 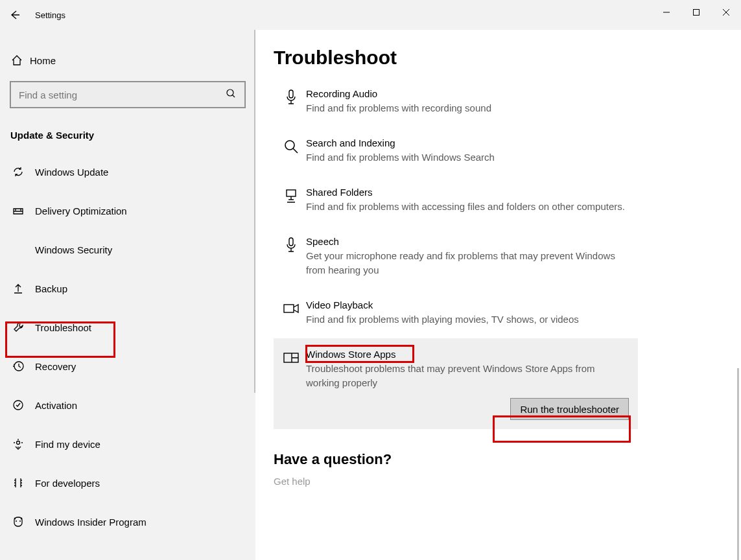 I want to click on search-wrap, so click(x=128, y=95).